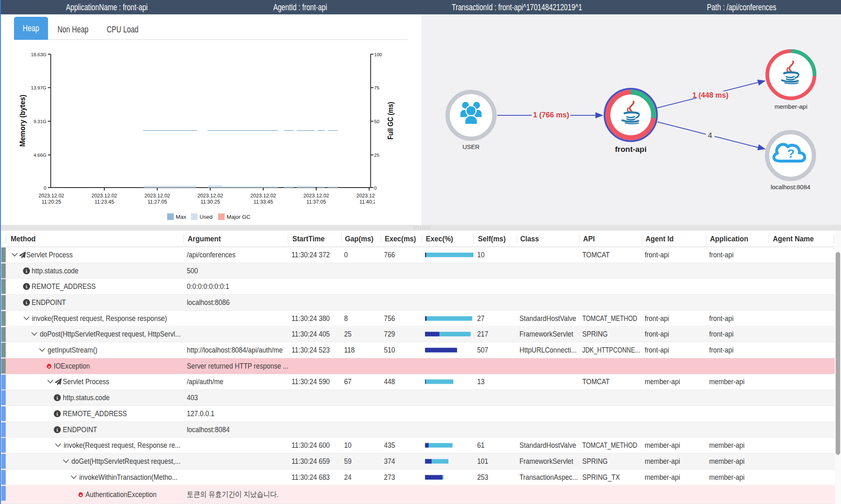 The image size is (841, 504). I want to click on svg-text: 13.97G, so click(39, 88).